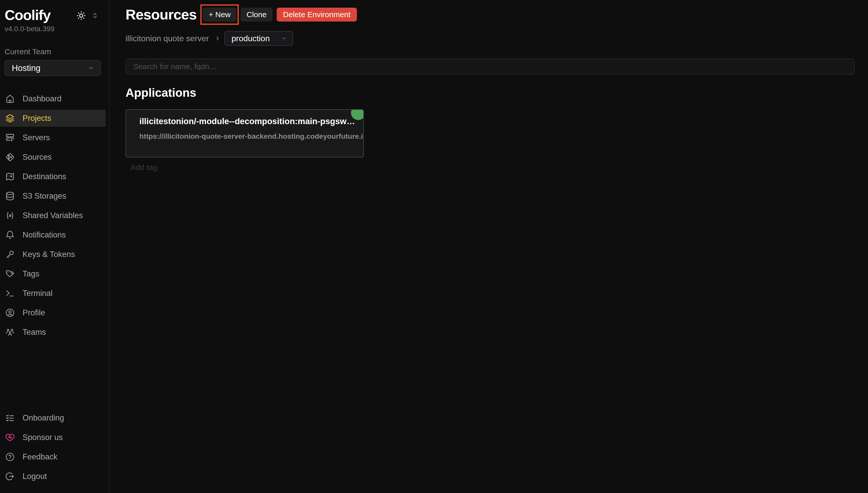 The width and height of the screenshot is (868, 493). I want to click on page-title: Resources, so click(161, 14).